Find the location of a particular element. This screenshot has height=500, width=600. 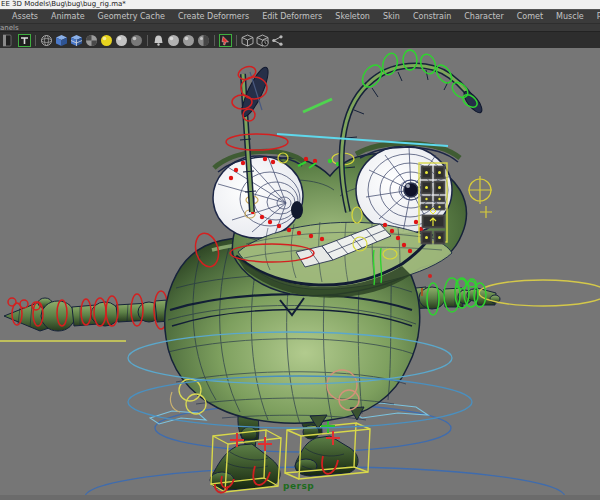

screen-space-ao-icon is located at coordinates (174, 40).